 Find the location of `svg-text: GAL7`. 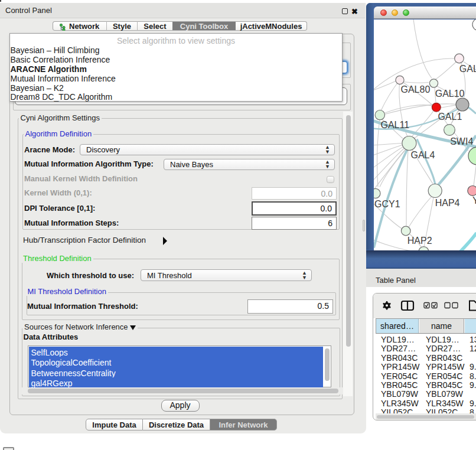

svg-text: GAL7 is located at coordinates (468, 69).